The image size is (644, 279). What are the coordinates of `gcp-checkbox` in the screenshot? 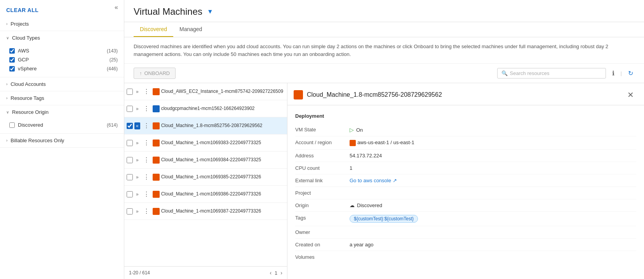 It's located at (12, 60).